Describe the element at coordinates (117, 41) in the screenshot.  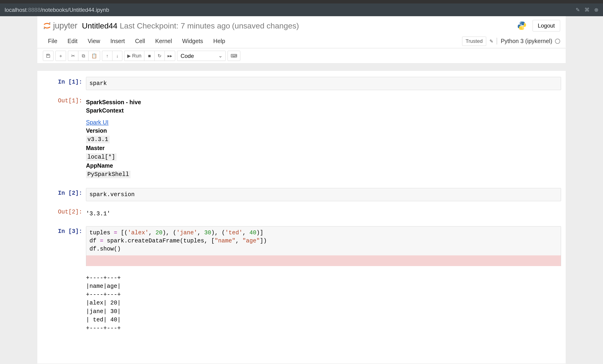
I see `menu-insert: Insert` at that location.